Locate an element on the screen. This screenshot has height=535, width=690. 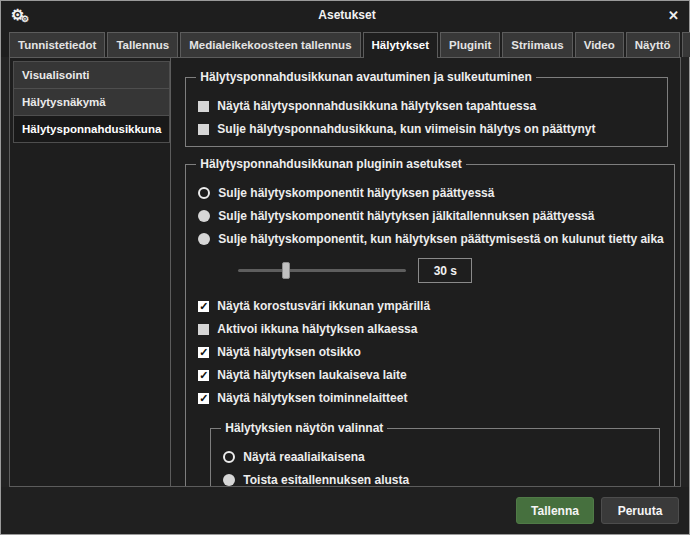
checkbox-label: Näytä hälytyksen laukaiseva laite is located at coordinates (312, 375).